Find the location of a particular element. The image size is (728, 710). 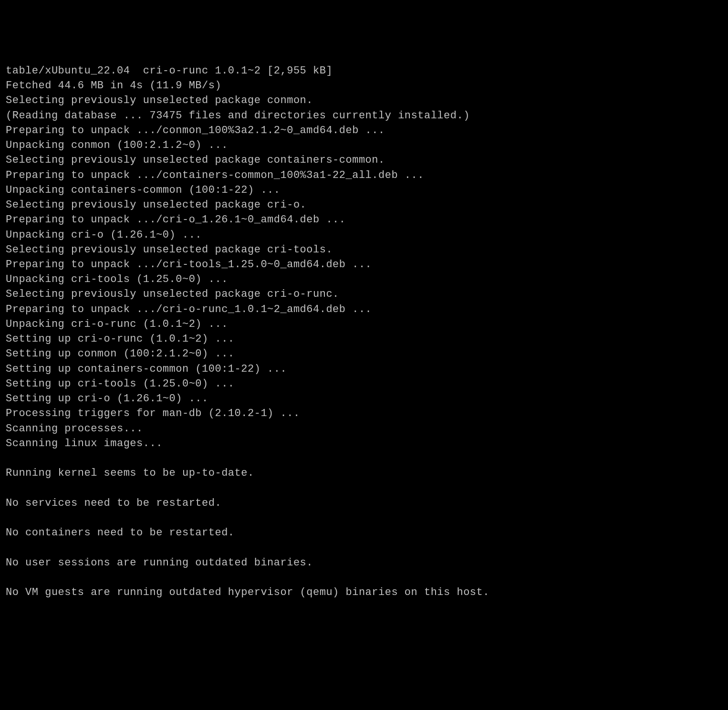

terminal-line: Setting up containers-common (100:1-22) … is located at coordinates (364, 369).